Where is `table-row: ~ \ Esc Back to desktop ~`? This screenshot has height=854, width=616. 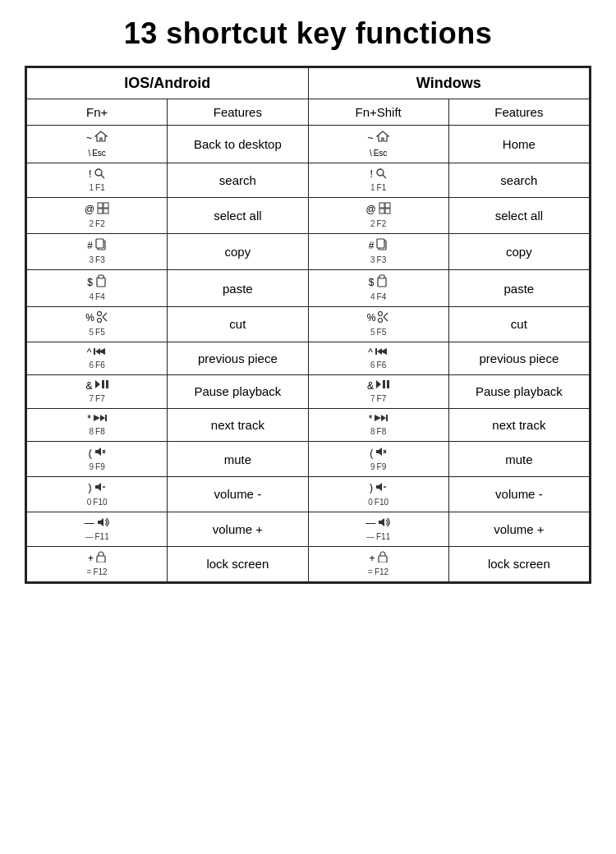
table-row: ~ \ Esc Back to desktop ~ is located at coordinates (309, 145).